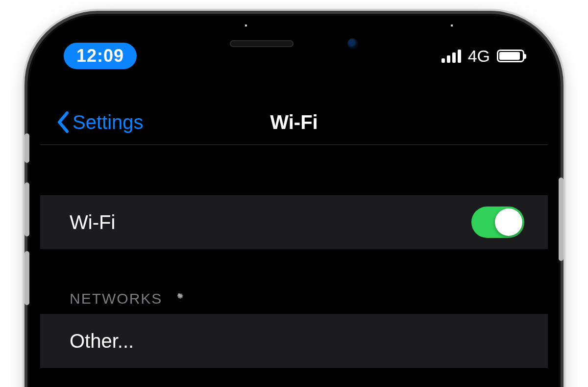 The height and width of the screenshot is (387, 588). I want to click on volume-up-button, so click(27, 209).